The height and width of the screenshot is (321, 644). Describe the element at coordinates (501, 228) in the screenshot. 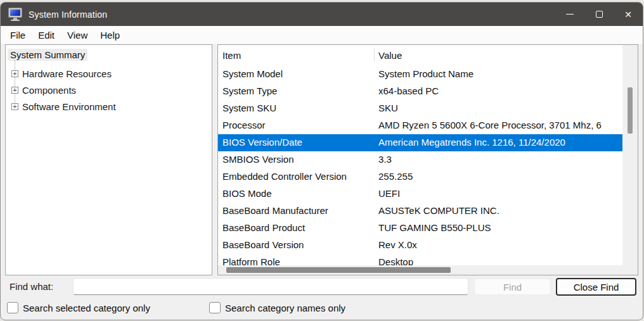

I see `value-cell: TUF GAMING B550-PLUS` at that location.